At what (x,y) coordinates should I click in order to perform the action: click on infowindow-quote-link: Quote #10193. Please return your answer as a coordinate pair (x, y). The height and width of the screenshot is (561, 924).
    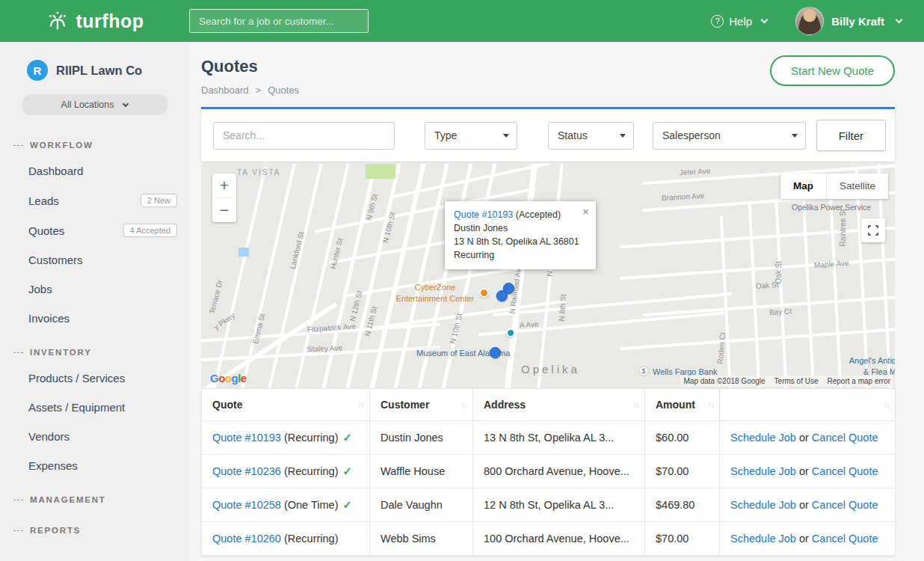
    Looking at the image, I should click on (483, 215).